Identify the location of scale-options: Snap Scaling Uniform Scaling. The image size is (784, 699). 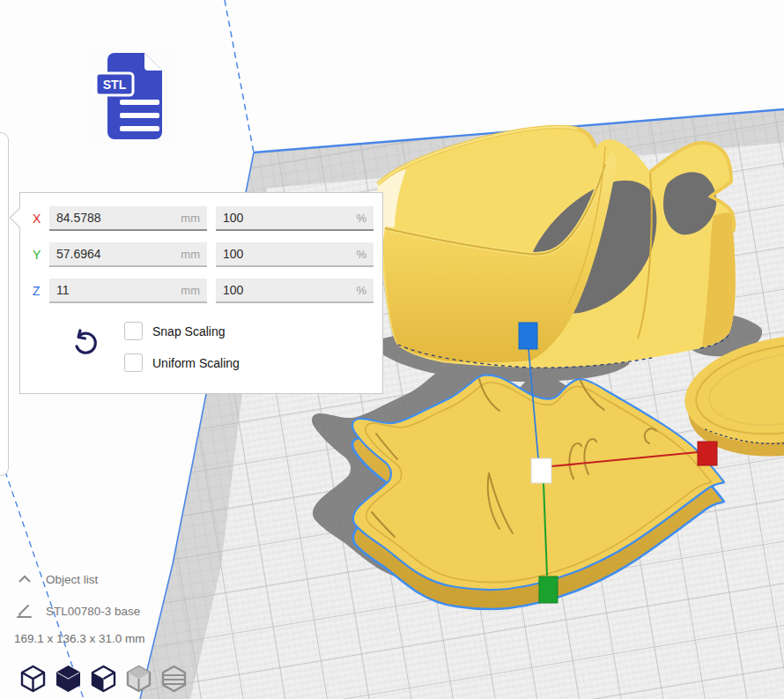
(201, 353).